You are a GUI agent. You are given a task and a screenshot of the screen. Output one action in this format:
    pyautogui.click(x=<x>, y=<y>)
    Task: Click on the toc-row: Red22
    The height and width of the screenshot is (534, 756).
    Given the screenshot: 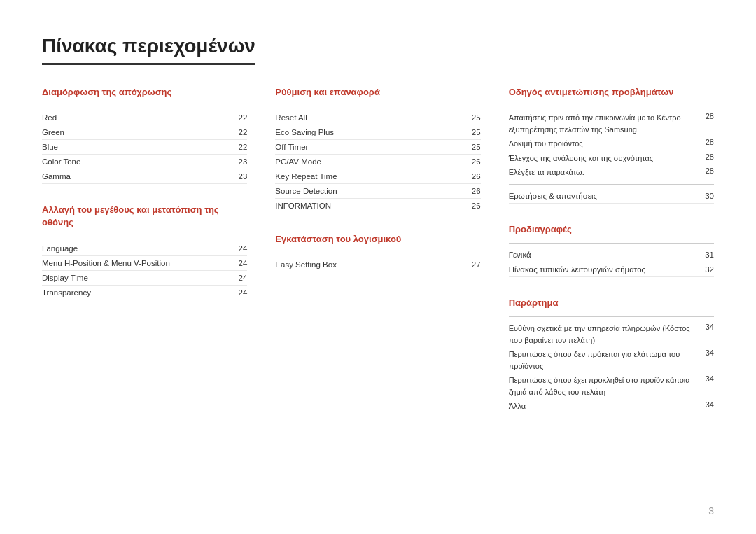 What is the action you would take?
    pyautogui.click(x=144, y=118)
    